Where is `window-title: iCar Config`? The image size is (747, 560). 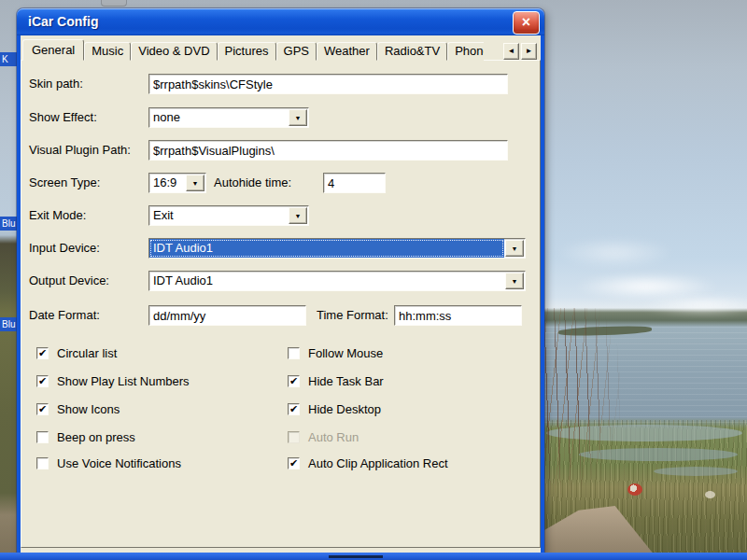
window-title: iCar Config is located at coordinates (63, 21).